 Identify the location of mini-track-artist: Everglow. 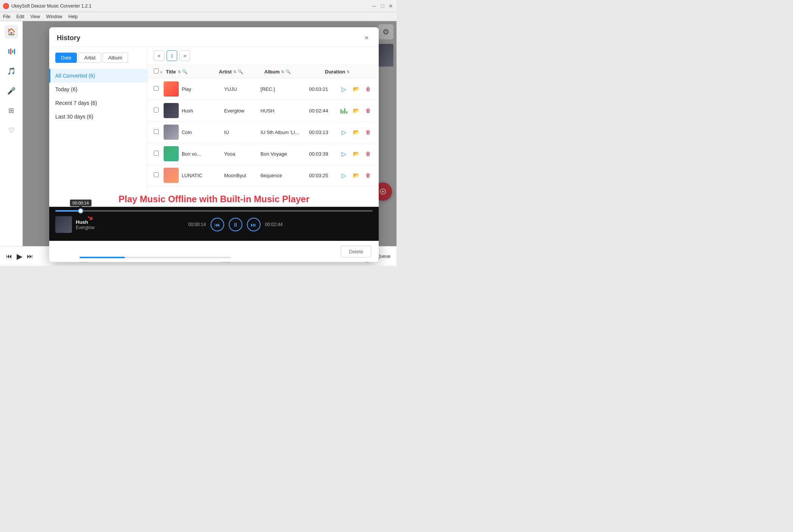
(85, 228).